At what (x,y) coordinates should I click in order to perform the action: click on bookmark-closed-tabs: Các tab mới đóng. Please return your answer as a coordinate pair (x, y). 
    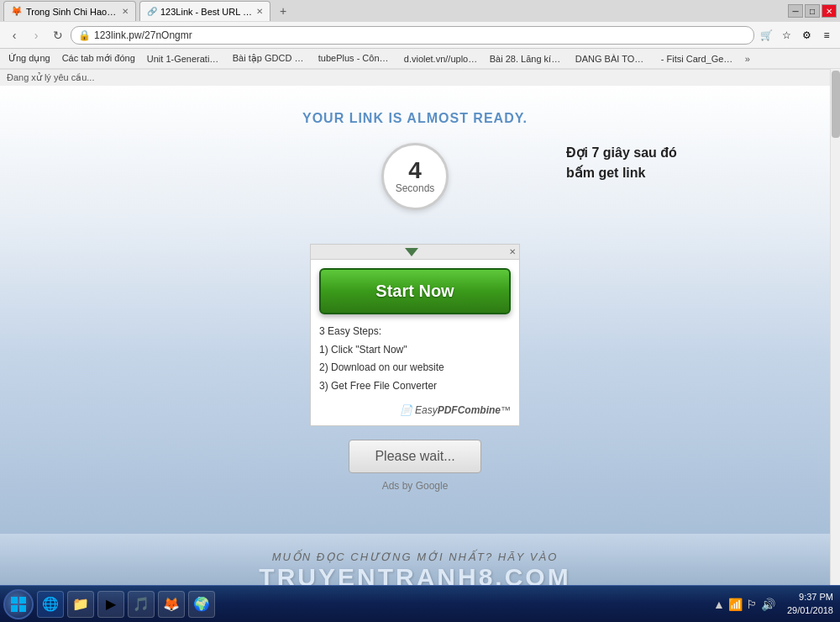
    Looking at the image, I should click on (99, 59).